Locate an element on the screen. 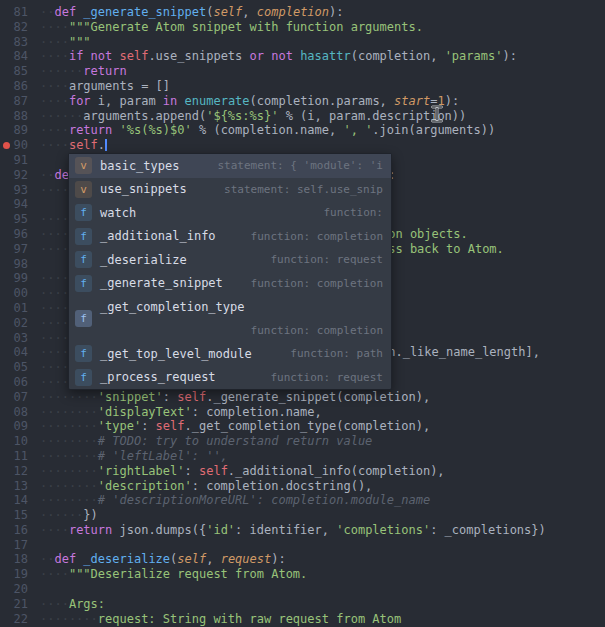 The width and height of the screenshot is (605, 627). code-line: ······arguments.append('${%s:%s}' % (i, … is located at coordinates (316, 116).